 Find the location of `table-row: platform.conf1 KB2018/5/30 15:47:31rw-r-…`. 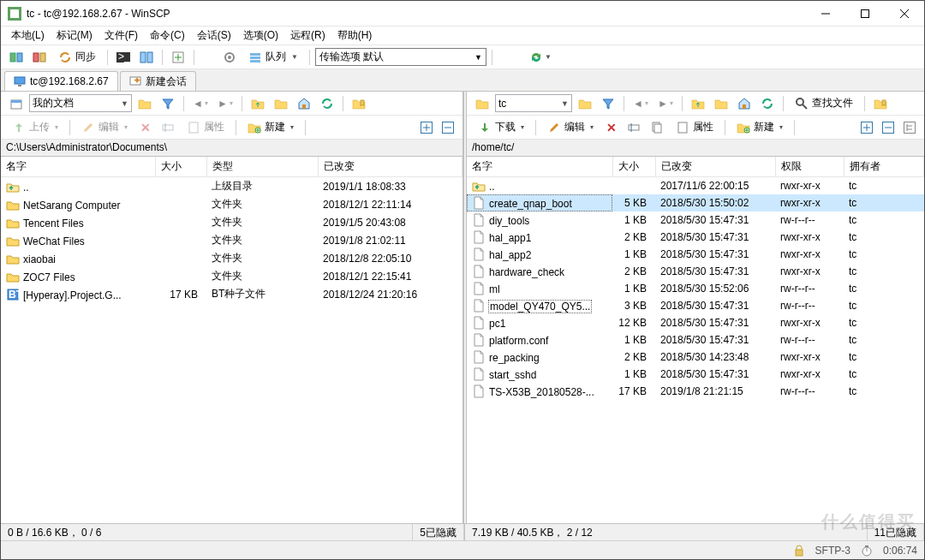

table-row: platform.conf1 KB2018/5/30 15:47:31rw-r-… is located at coordinates (695, 340).